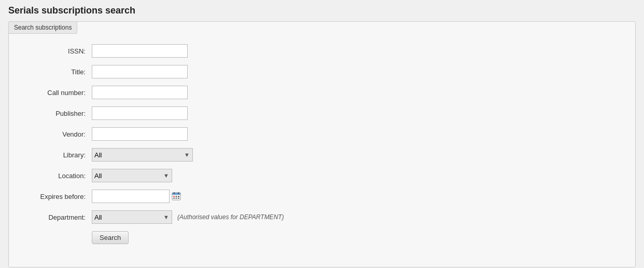  I want to click on department-label: Department:, so click(61, 217).